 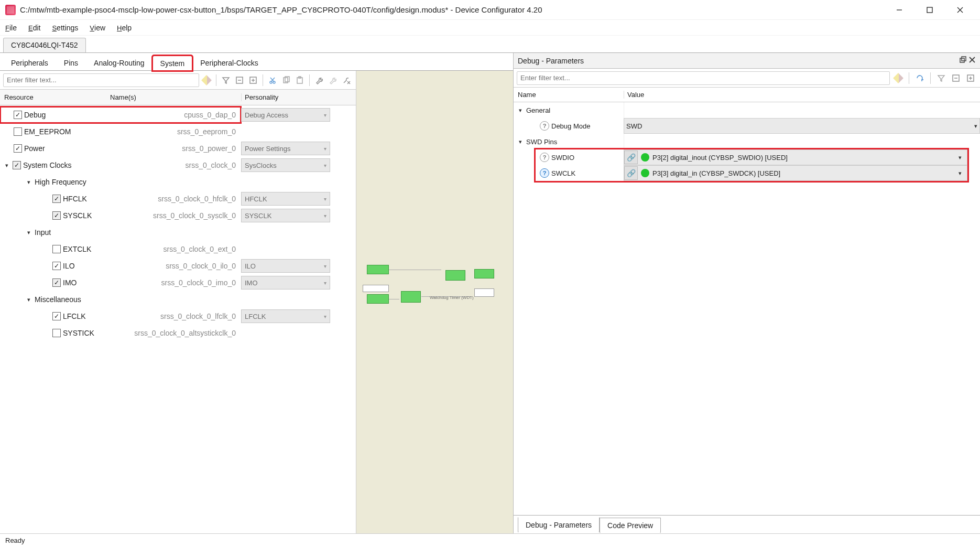 What do you see at coordinates (972, 61) in the screenshot?
I see `close-panel-icon` at bounding box center [972, 61].